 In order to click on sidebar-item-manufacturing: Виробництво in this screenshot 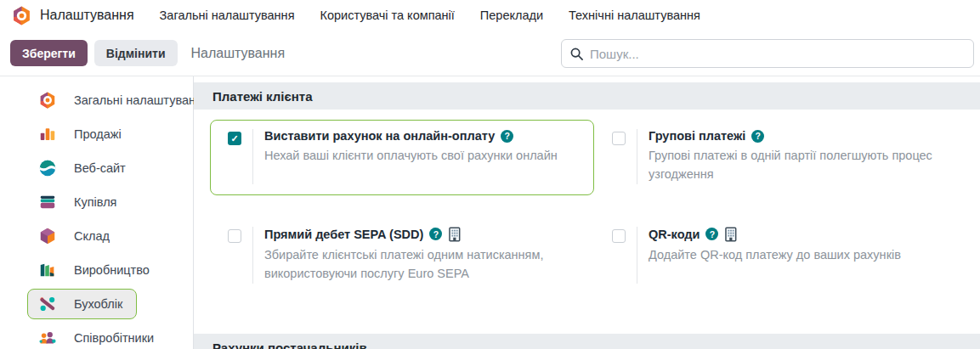, I will do `click(97, 270)`.